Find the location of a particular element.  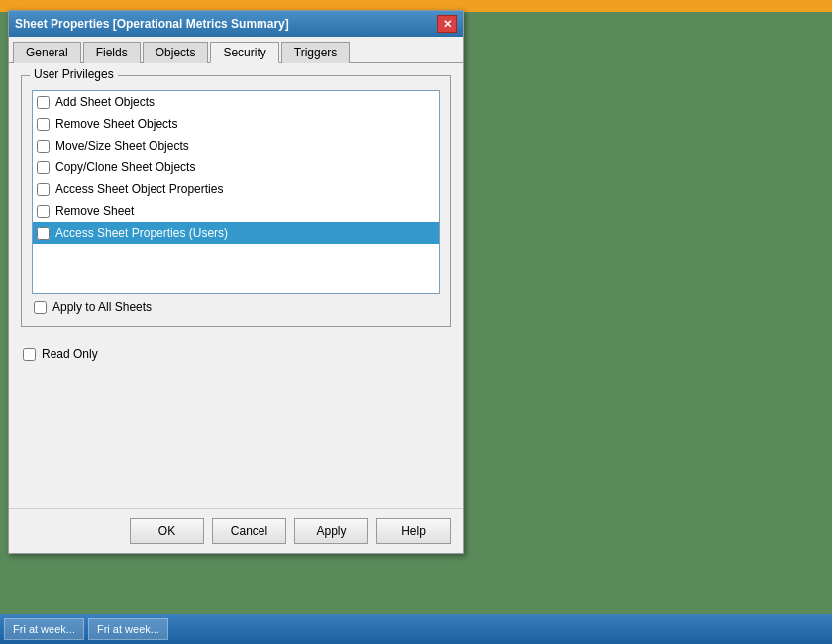

tabs-row: General Fields Objects Security Triggers is located at coordinates (236, 50).